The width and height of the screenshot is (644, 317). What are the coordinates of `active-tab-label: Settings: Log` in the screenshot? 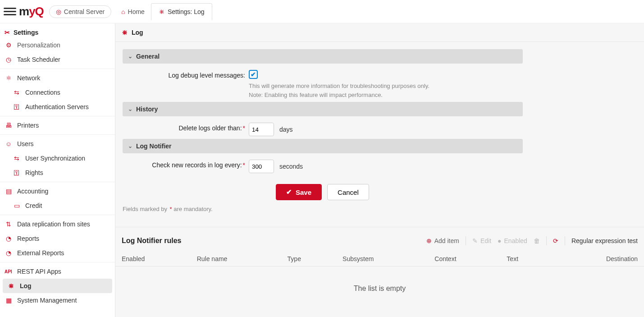 It's located at (186, 12).